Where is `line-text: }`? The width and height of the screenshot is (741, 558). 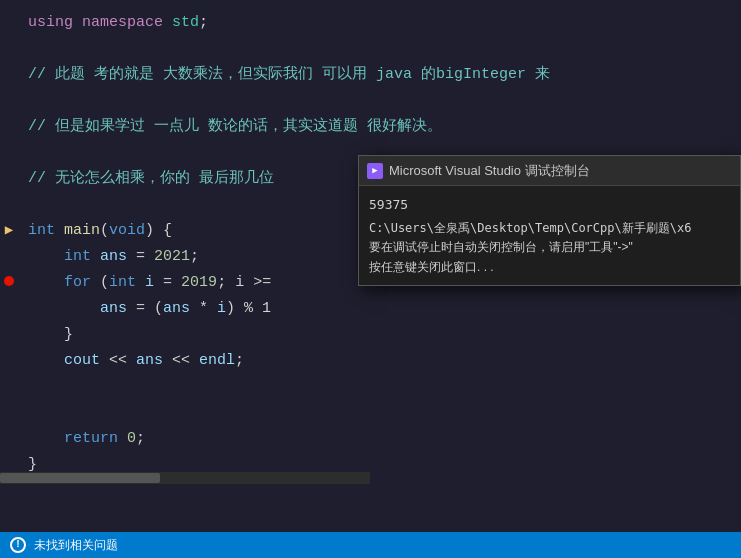 line-text: } is located at coordinates (46, 335).